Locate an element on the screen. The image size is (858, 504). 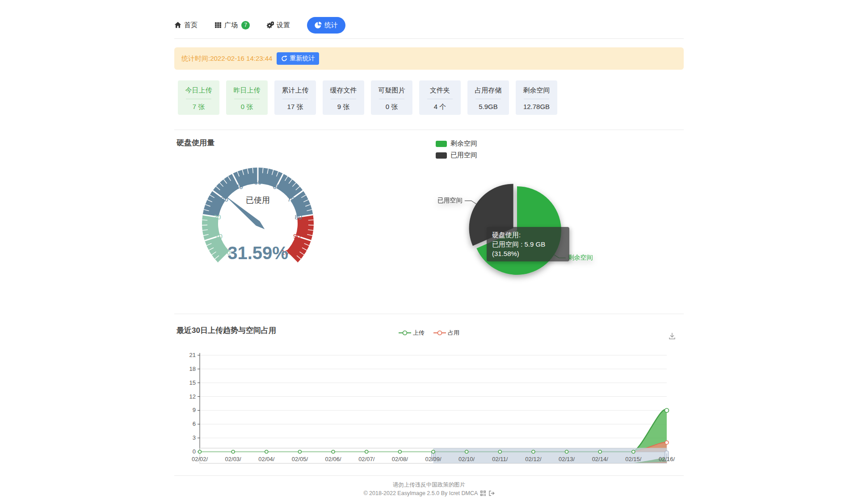
nav-item-label: 广场 is located at coordinates (231, 25).